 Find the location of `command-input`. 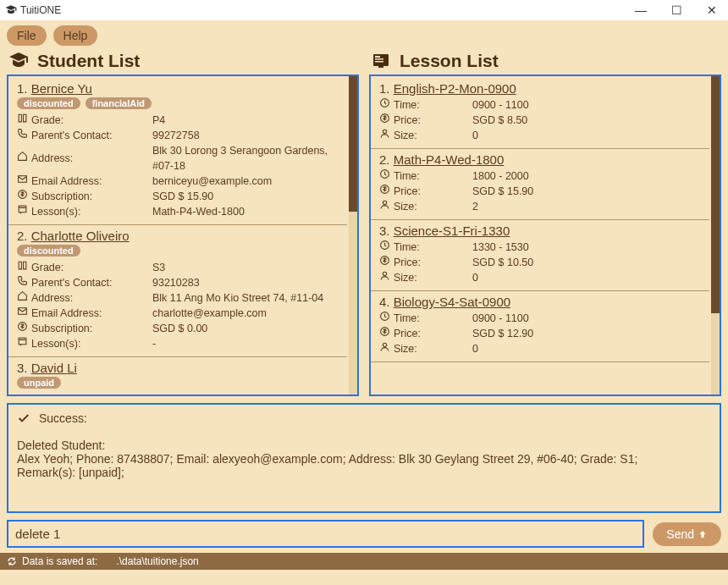

command-input is located at coordinates (325, 533).